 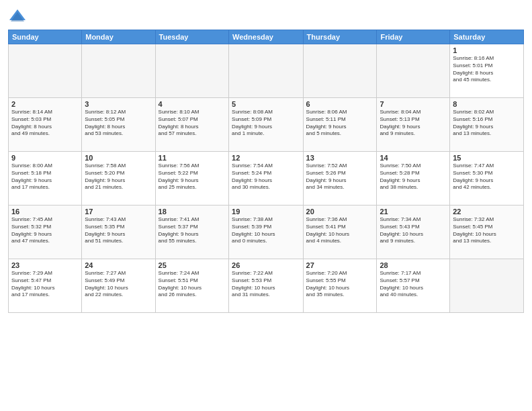 What do you see at coordinates (266, 232) in the screenshot?
I see `week-row-4: 16Sunrise: 7:45 AM Sunset: 5:32 PM Dayli…` at bounding box center [266, 232].